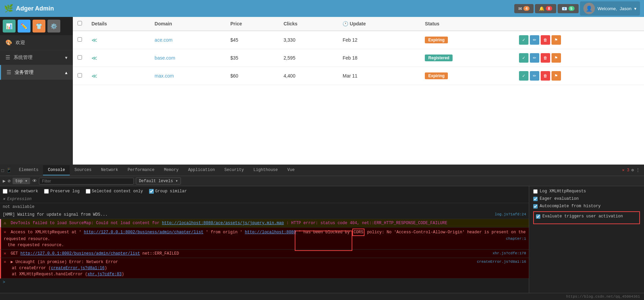  What do you see at coordinates (266, 170) in the screenshot?
I see `tab-lighthouse: Lighthouse` at bounding box center [266, 170].